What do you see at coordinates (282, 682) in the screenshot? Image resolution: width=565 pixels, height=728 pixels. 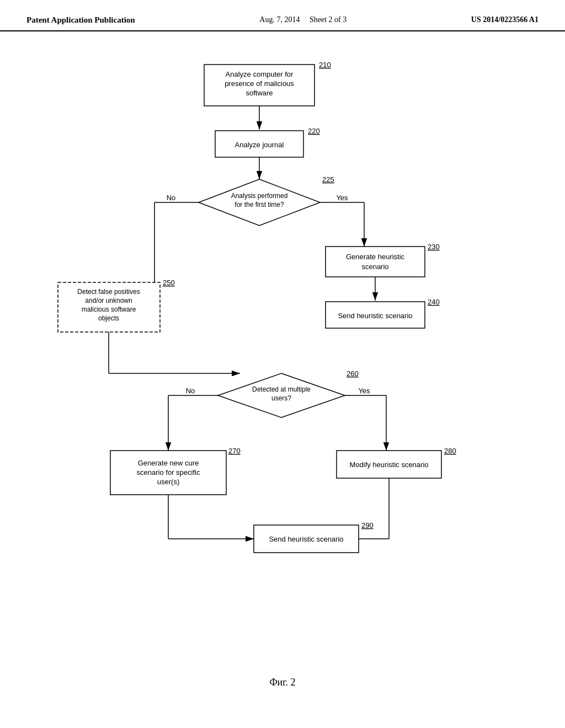 I see `figure-label: Фиг. 2` at bounding box center [282, 682].